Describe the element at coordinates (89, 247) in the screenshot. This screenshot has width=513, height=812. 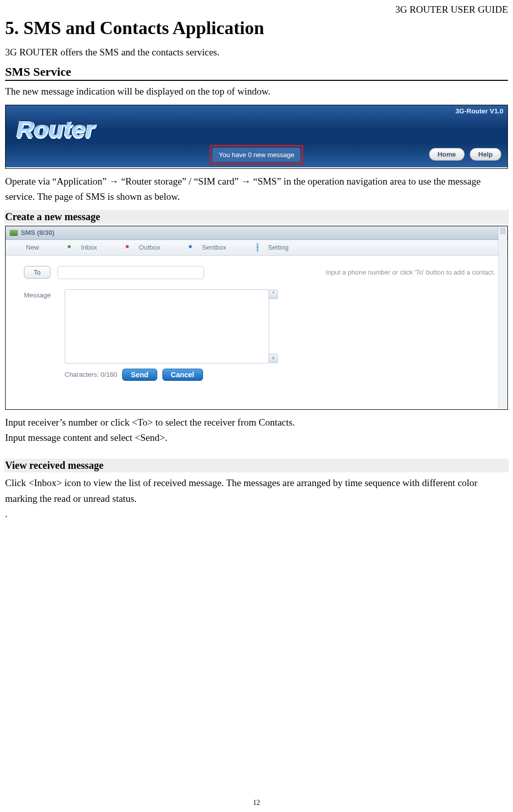
I see `tab-inbox-label: Inbox` at that location.